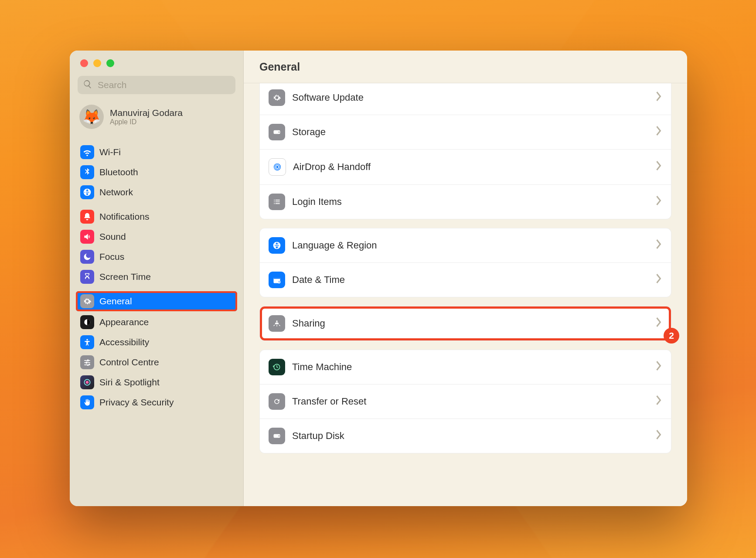 The height and width of the screenshot is (558, 756). Describe the element at coordinates (466, 151) in the screenshot. I see `settings-group: Software Update Storage AirDrop & Handof…` at that location.